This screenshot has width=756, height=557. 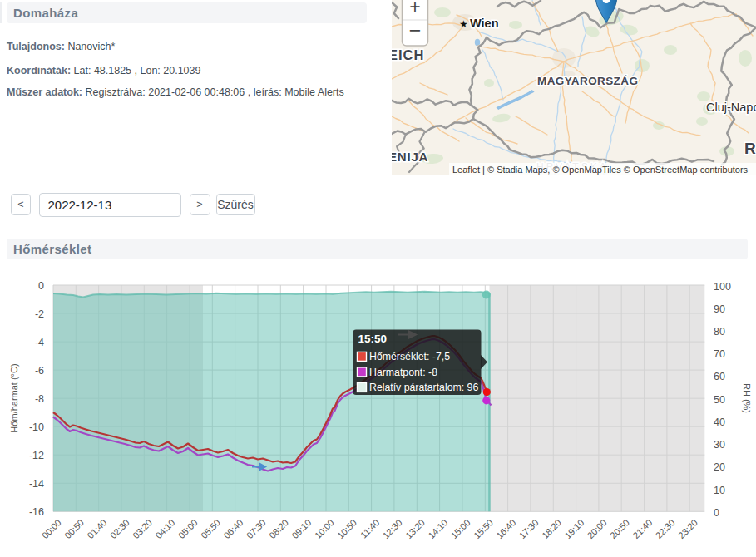 What do you see at coordinates (665, 529) in the screenshot?
I see `svg-text: 22:30` at bounding box center [665, 529].